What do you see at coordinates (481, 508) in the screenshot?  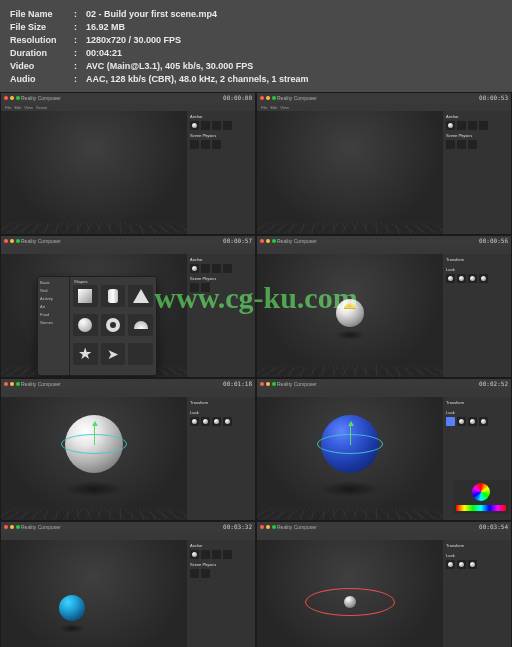 I see `color-spectrum` at bounding box center [481, 508].